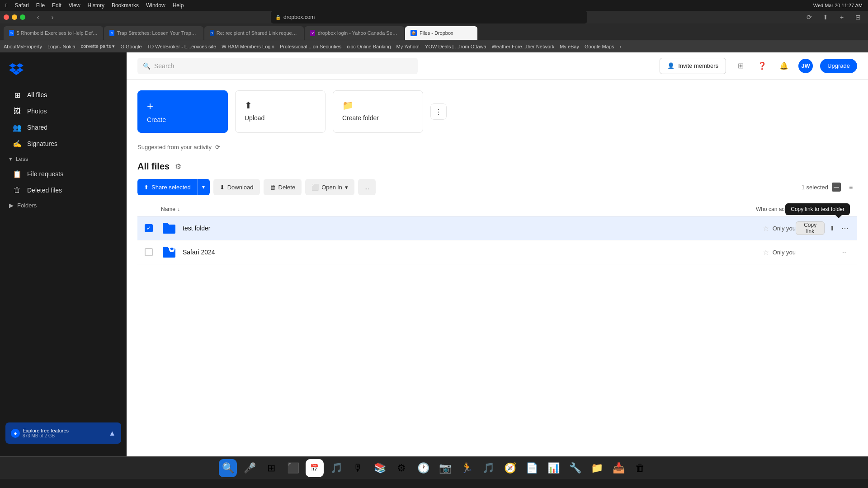  I want to click on tab-4-active: 📦 Files - Dropbox, so click(441, 33).